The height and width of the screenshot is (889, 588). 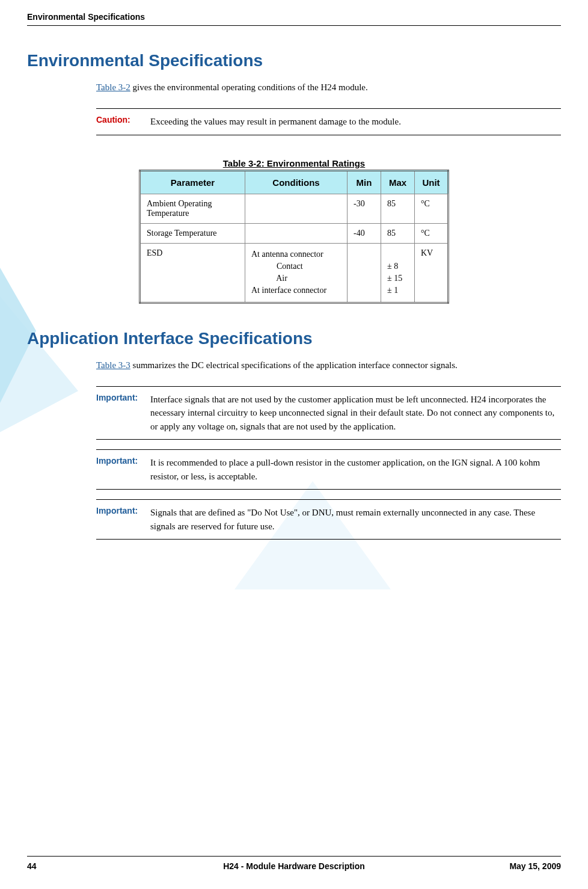 I want to click on cell-max: ± 8 ± 15 ± 1, so click(x=398, y=273).